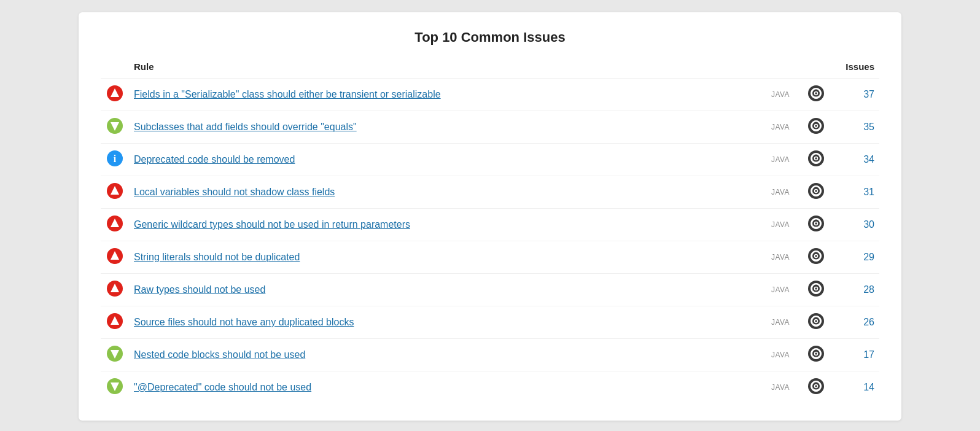 This screenshot has height=431, width=980. What do you see at coordinates (246, 126) in the screenshot?
I see `rule-link: Subclasses that add fields should overri…` at bounding box center [246, 126].